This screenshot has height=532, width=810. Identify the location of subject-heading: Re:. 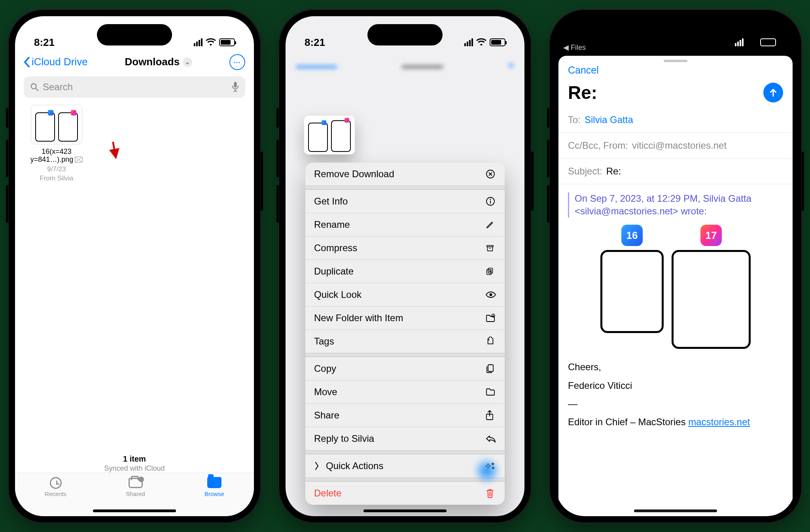
(583, 93).